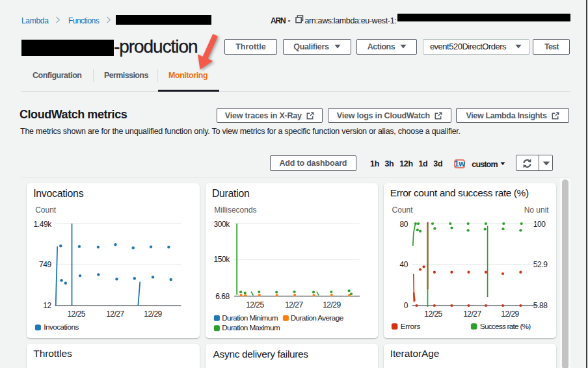 This screenshot has width=588, height=368. I want to click on svg-text: Duration, so click(230, 194).